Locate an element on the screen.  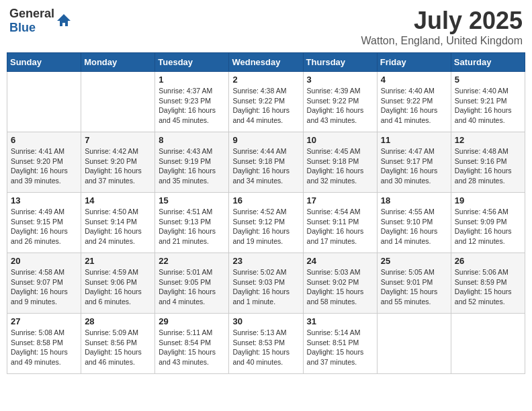
month-year-title: July 2025 is located at coordinates (442, 21).